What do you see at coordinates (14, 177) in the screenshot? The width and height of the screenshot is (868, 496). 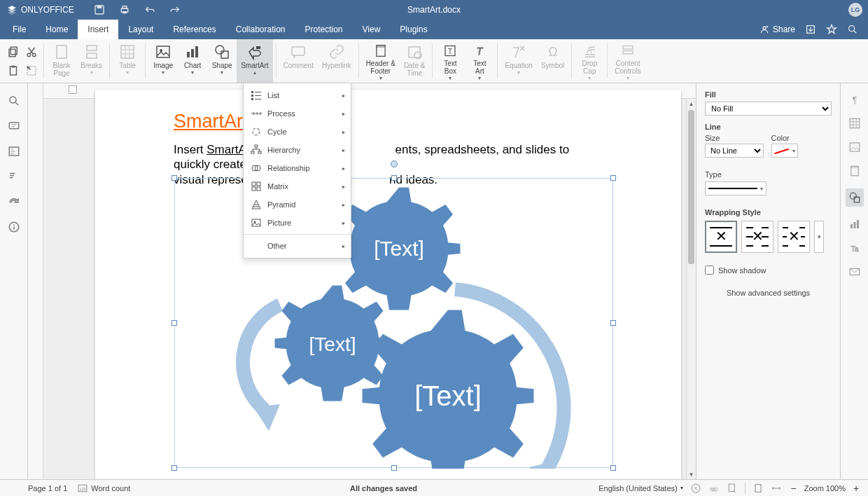 I see `chat-icon` at bounding box center [14, 177].